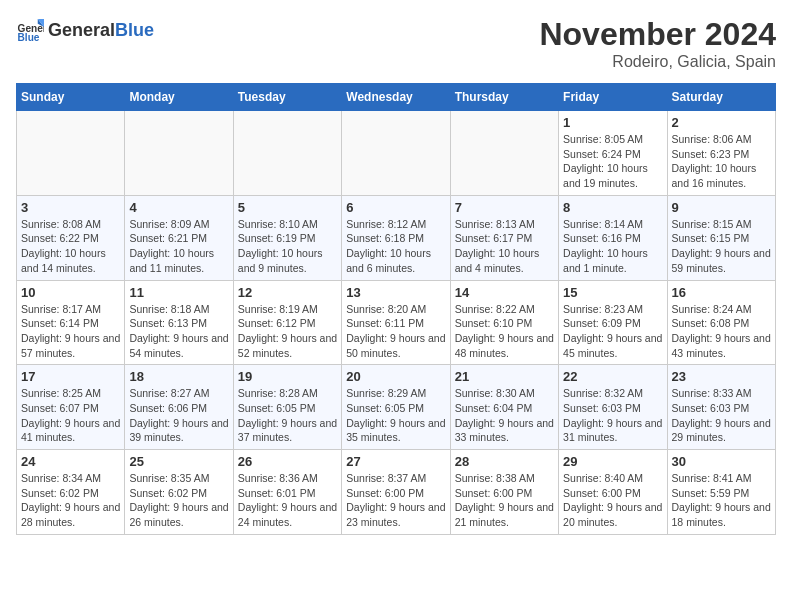 This screenshot has width=792, height=612. What do you see at coordinates (612, 122) in the screenshot?
I see `day-number: 1` at bounding box center [612, 122].